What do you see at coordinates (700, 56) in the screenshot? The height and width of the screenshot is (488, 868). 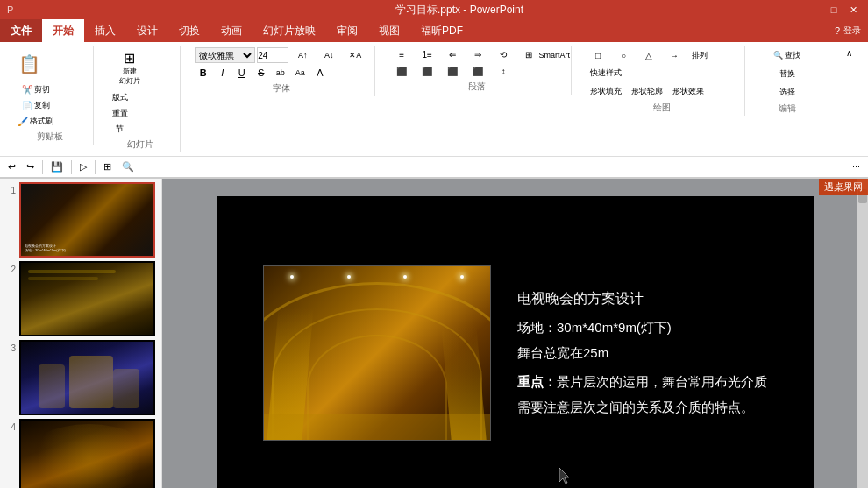 I see `arrange-button: 排列` at bounding box center [700, 56].